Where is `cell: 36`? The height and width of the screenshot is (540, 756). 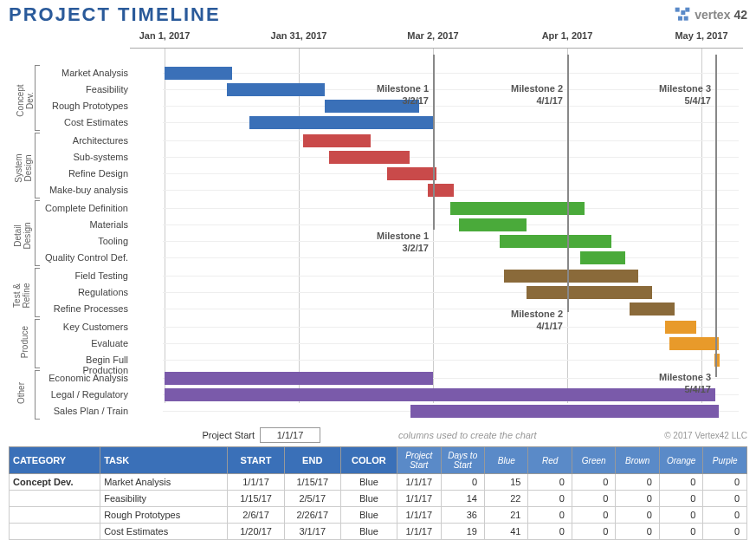
cell: 36 is located at coordinates (462, 515).